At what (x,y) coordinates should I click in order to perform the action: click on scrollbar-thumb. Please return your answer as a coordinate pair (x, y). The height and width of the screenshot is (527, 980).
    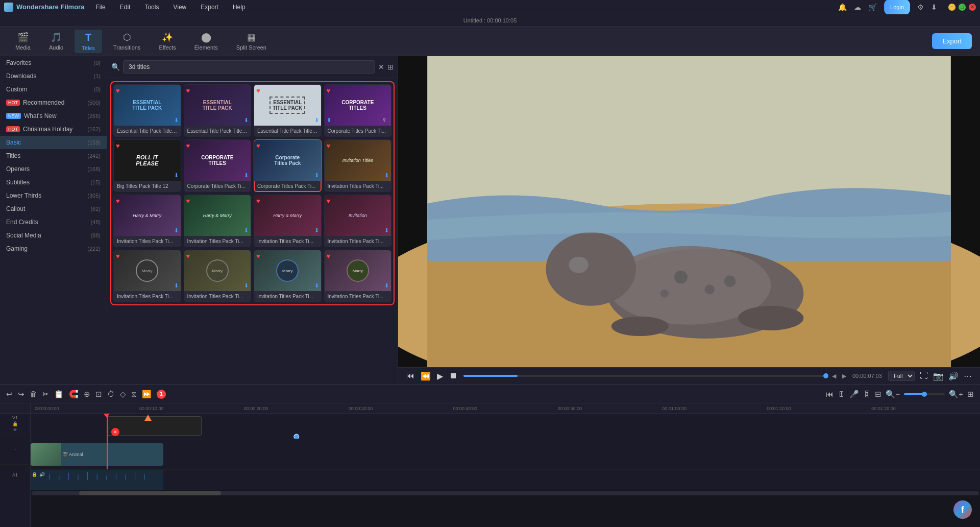
    Looking at the image, I should click on (150, 493).